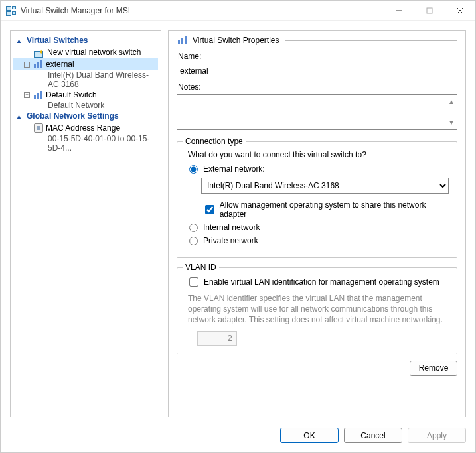 The image size is (476, 453). What do you see at coordinates (86, 64) in the screenshot?
I see `tree-item-external: + external` at bounding box center [86, 64].